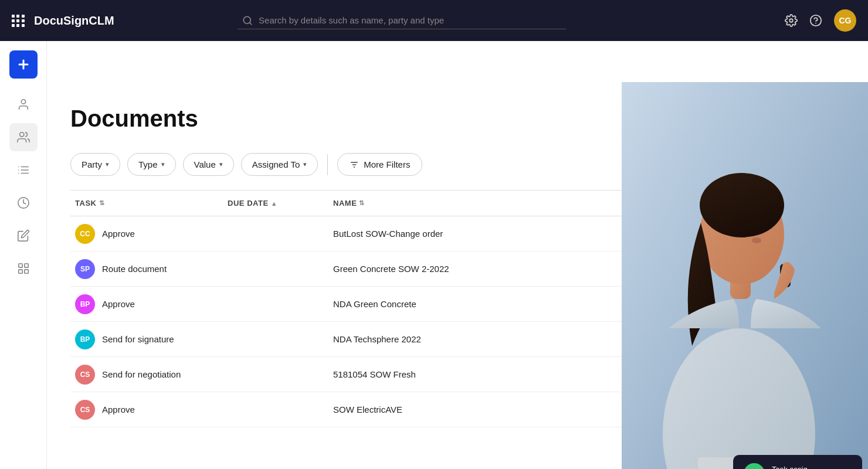  What do you see at coordinates (402, 21) in the screenshot?
I see `search-bar` at bounding box center [402, 21].